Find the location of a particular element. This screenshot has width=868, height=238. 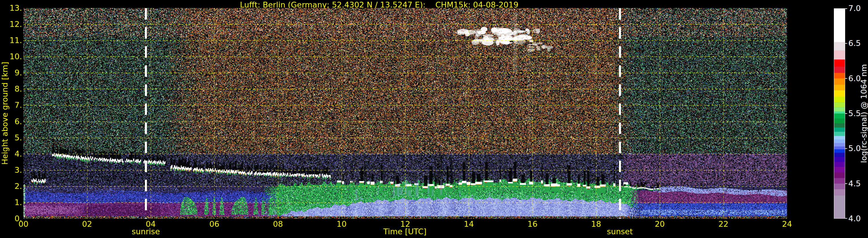

colorbar-tick-label: 6.0 is located at coordinates (858, 79).